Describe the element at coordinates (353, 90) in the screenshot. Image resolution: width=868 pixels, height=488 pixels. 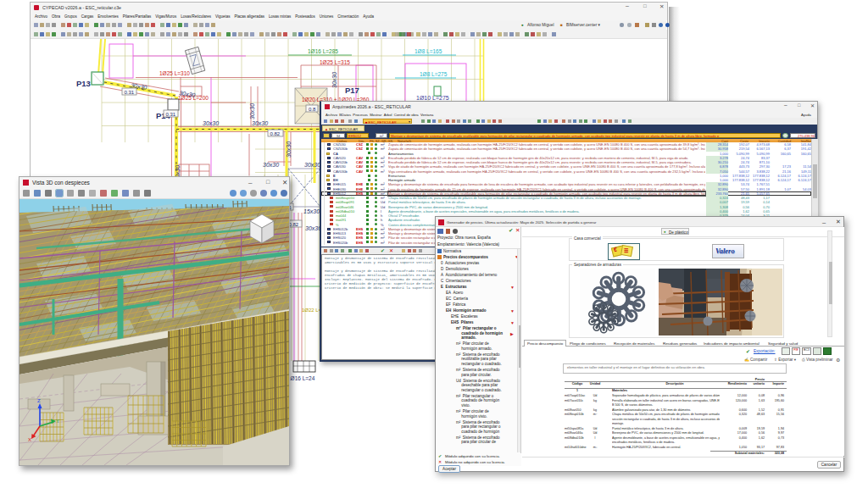
I see `svg-text: P17` at that location.